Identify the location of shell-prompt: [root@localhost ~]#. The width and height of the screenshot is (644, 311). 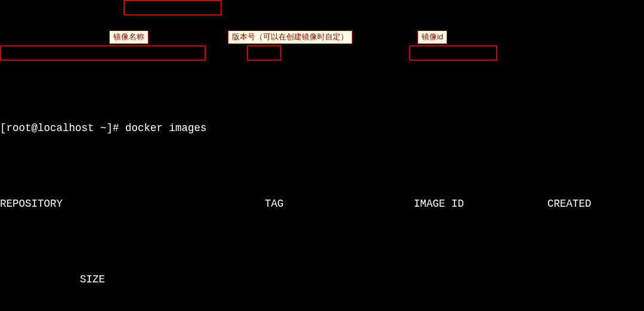
(63, 129).